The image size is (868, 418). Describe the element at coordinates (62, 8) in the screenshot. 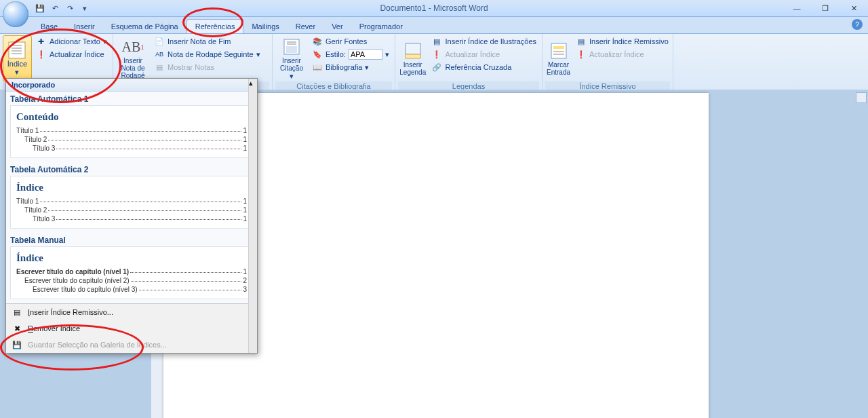

I see `quick-access-toolbar: 💾 ↶ ↷ ▾` at that location.